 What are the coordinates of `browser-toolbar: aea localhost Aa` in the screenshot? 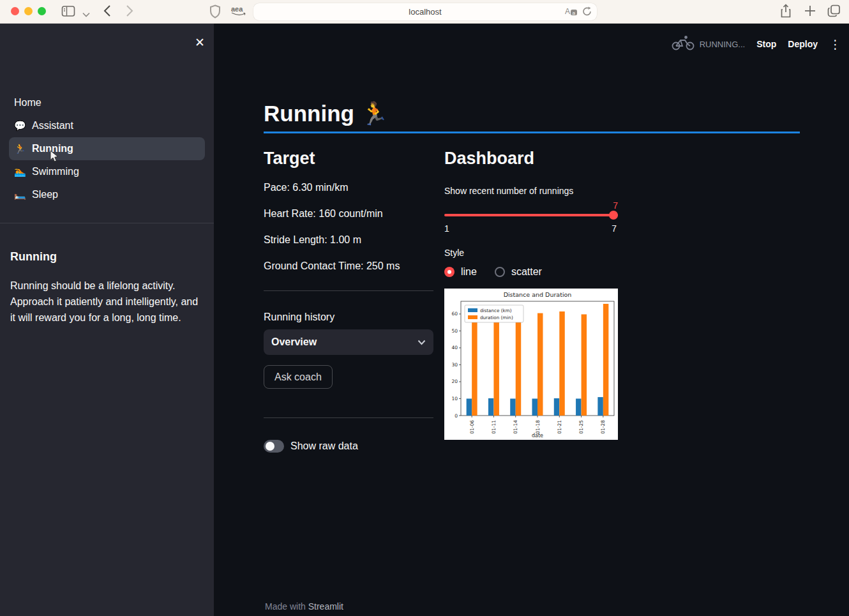 It's located at (424, 11).